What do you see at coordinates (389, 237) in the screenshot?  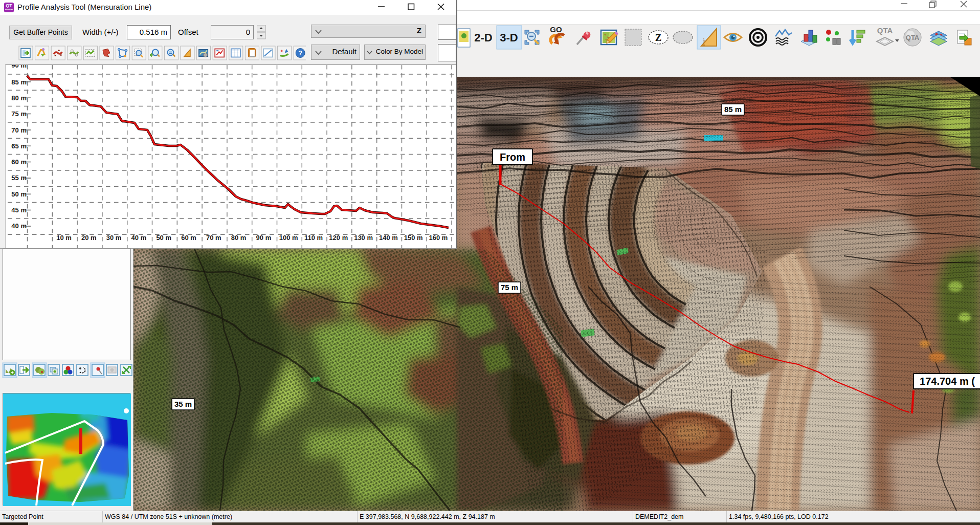 I see `svg-text: 140 m` at bounding box center [389, 237].